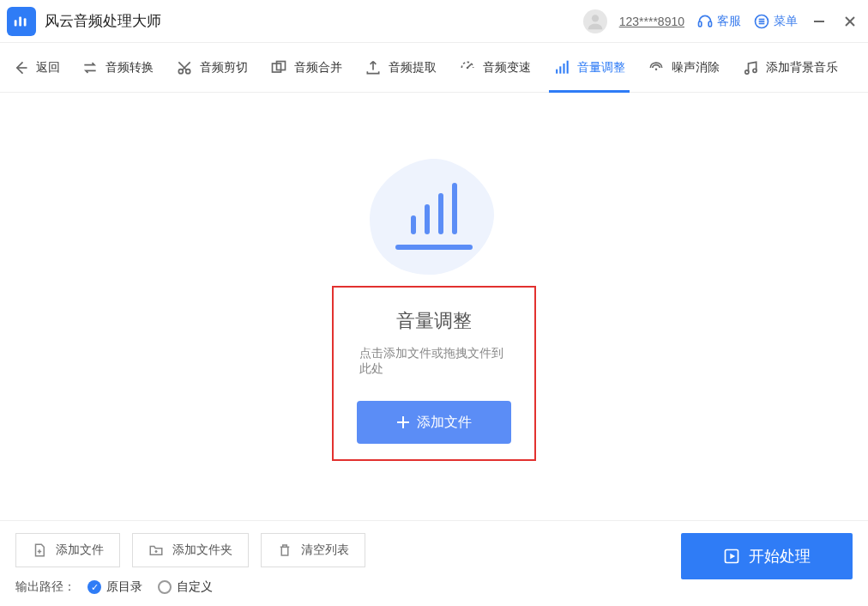 The width and height of the screenshot is (868, 606). What do you see at coordinates (306, 68) in the screenshot?
I see `tab-merge: 音频合并` at bounding box center [306, 68].